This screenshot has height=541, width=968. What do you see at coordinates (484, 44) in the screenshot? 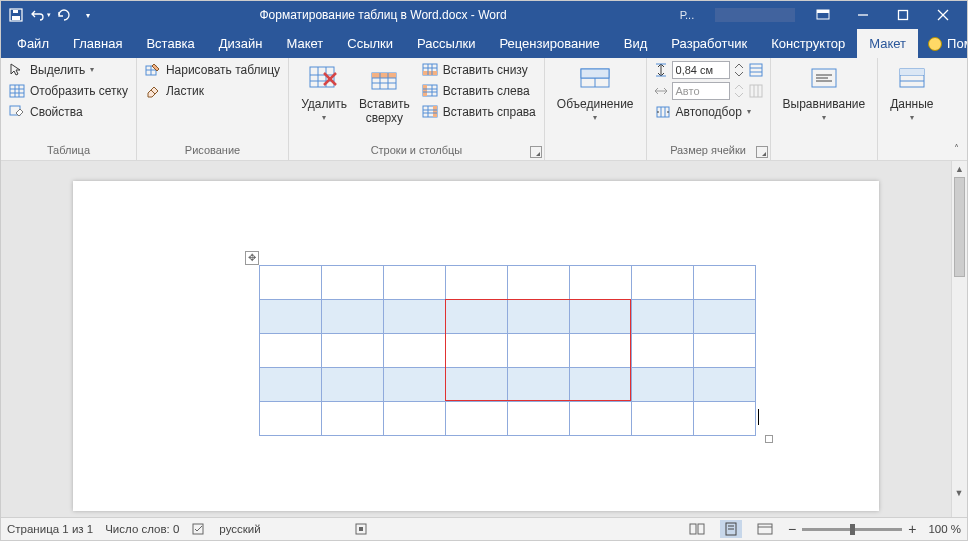
I see `ribbon-tabs: Файл Главная Вставка Дизайн Макет Ссылки…` at bounding box center [484, 44].